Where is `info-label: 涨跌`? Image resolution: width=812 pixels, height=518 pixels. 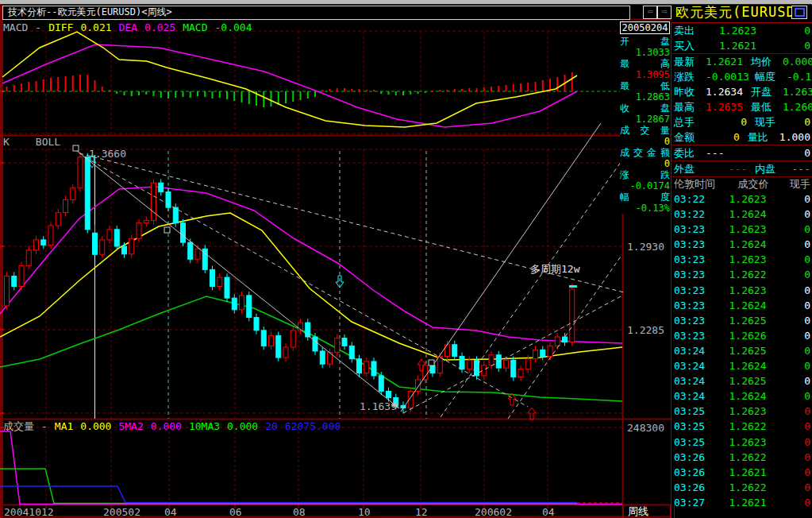
info-label: 涨跌 is located at coordinates (645, 175).